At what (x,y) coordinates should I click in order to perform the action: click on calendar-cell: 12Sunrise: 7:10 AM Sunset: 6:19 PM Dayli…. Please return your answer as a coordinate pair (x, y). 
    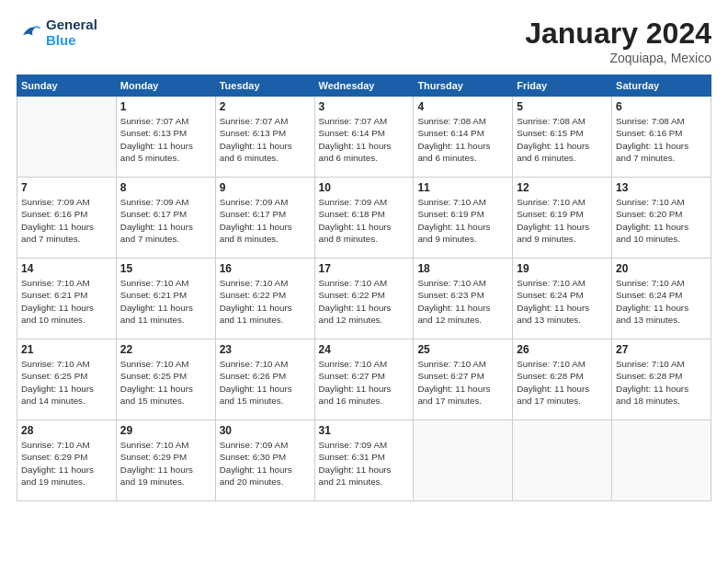
    Looking at the image, I should click on (563, 218).